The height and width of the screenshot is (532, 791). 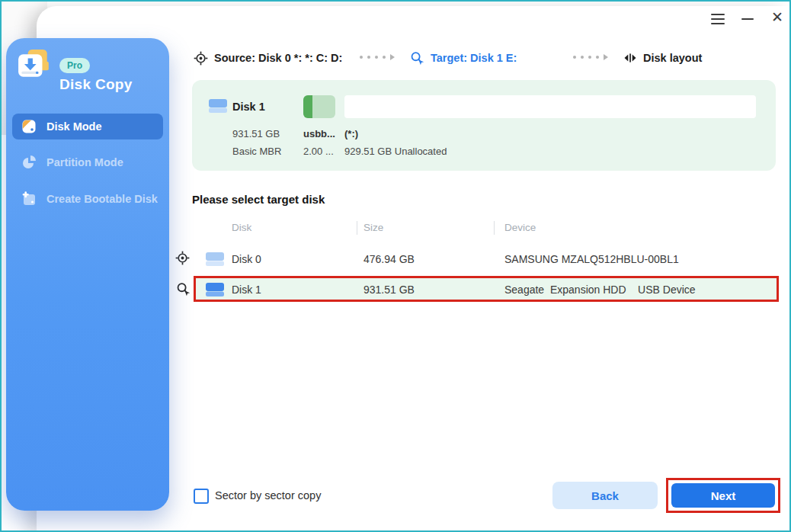 I want to click on source-marker-icon, so click(x=183, y=258).